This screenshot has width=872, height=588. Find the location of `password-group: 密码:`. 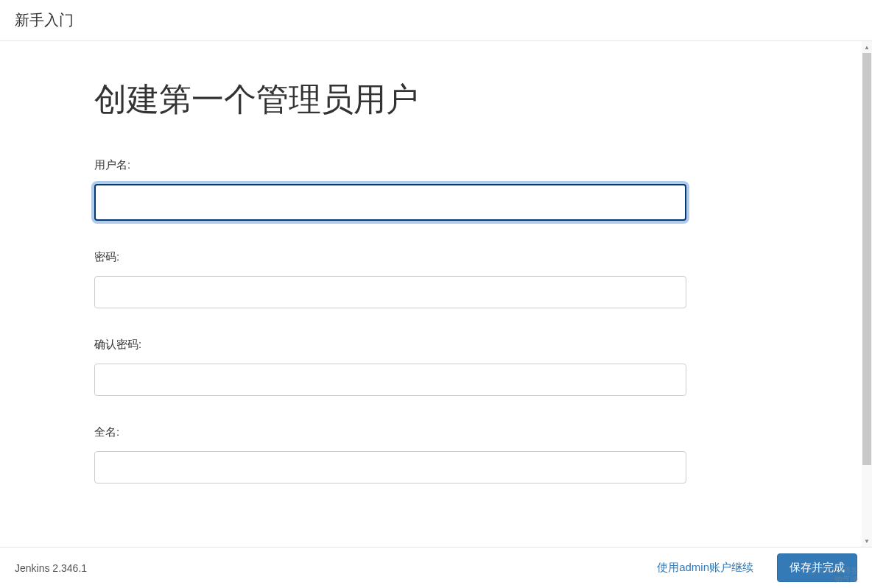

password-group: 密码: is located at coordinates (390, 280).